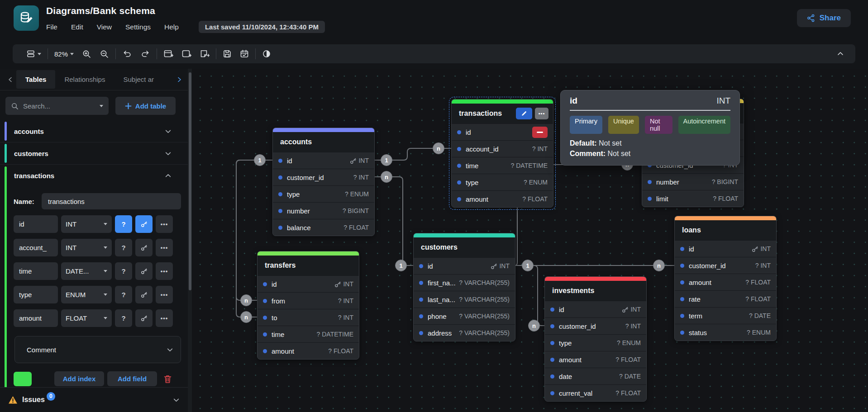 The image size is (868, 412). I want to click on sidebar-scrollbar, so click(190, 241).